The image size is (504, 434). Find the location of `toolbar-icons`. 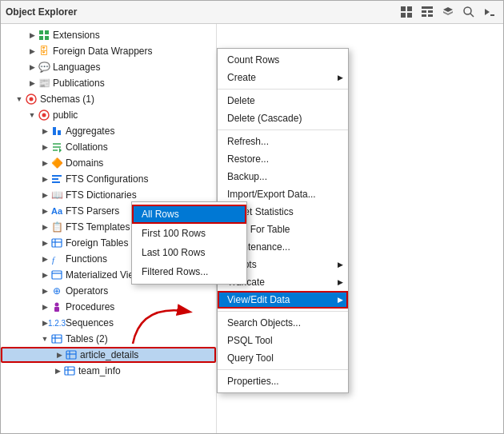

toolbar-icons is located at coordinates (448, 12).